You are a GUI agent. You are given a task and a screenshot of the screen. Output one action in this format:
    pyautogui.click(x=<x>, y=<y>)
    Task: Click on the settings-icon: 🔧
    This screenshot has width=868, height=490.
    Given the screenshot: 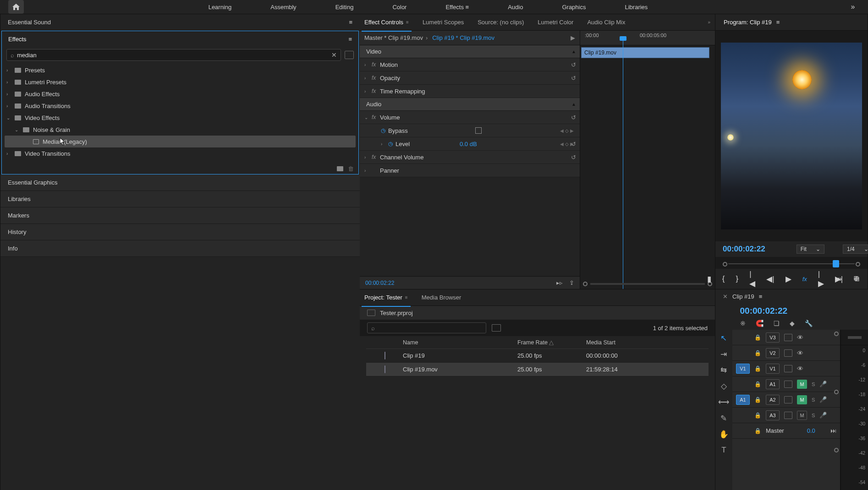 What is the action you would take?
    pyautogui.click(x=808, y=323)
    